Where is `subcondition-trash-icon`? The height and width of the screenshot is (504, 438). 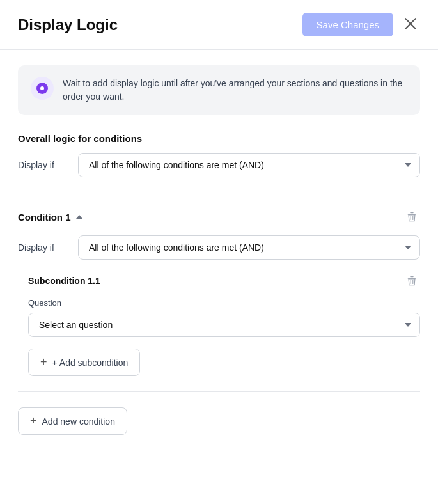 subcondition-trash-icon is located at coordinates (412, 281).